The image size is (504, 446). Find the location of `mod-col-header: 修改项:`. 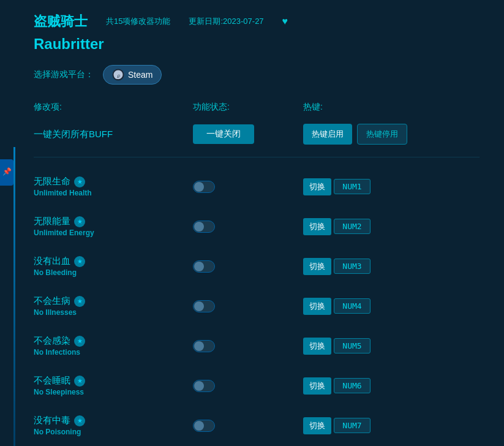

mod-col-header: 修改项: is located at coordinates (113, 107).